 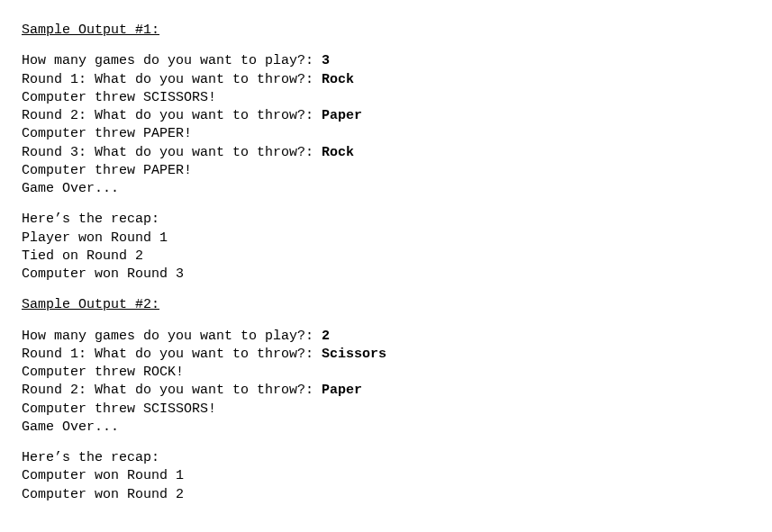 I want to click on round-prompt-line: Round 3: What do you want to throw?: Roc…, so click(x=386, y=153).